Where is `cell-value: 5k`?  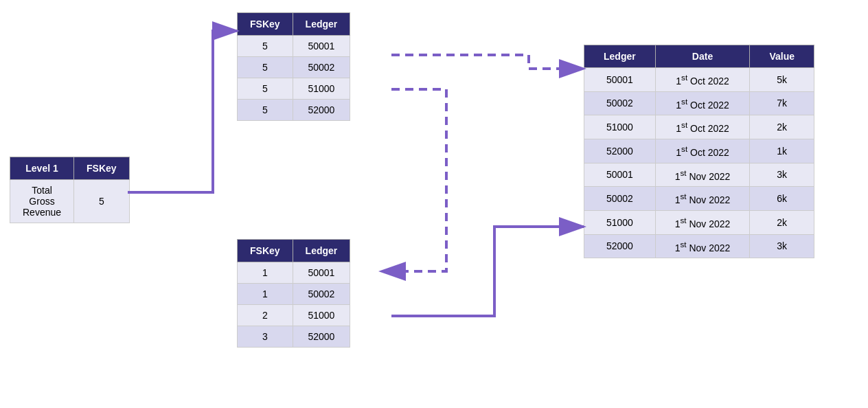
cell-value: 5k is located at coordinates (782, 80).